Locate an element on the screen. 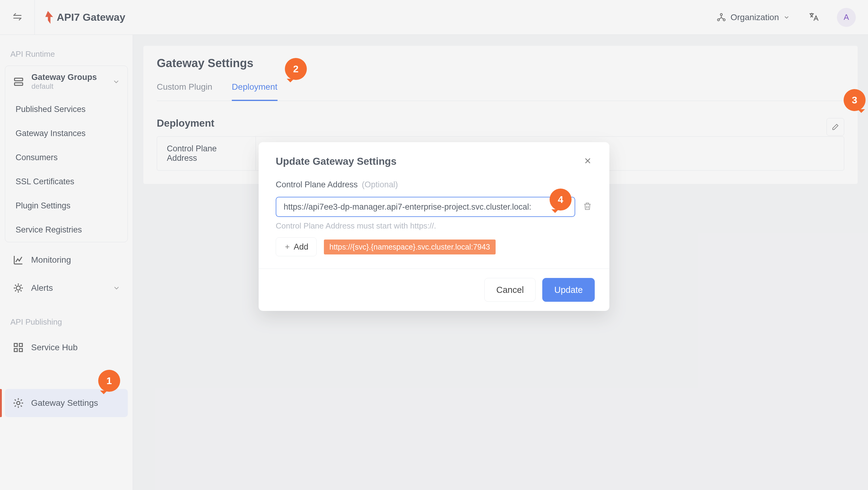 The image size is (868, 490). modal-title: Update Gateway Settings is located at coordinates (336, 161).